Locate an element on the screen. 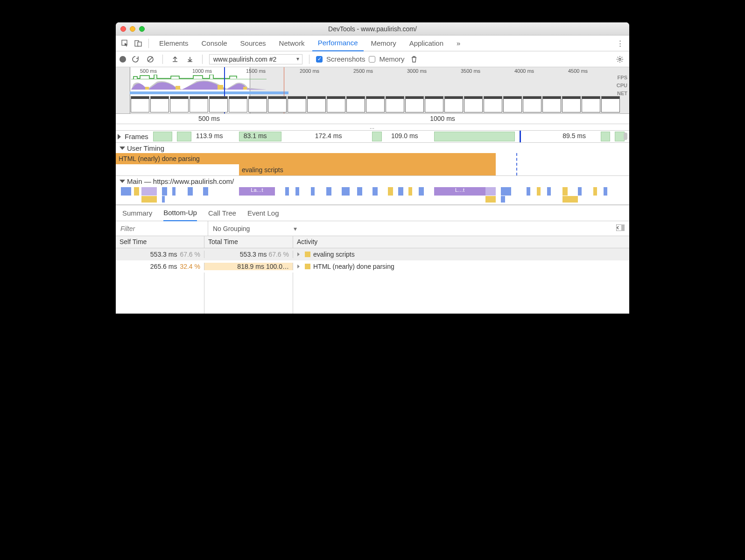 This screenshot has height=560, width=745. capture-settings-icon is located at coordinates (620, 59).